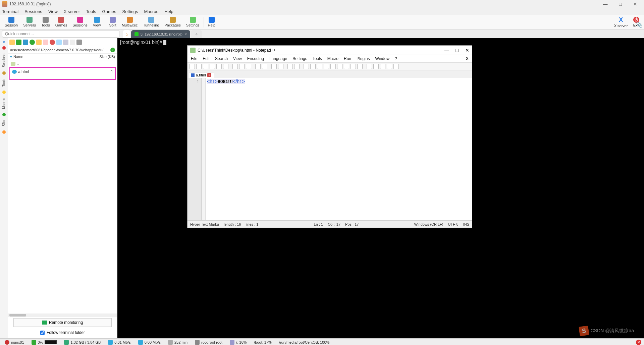  What do you see at coordinates (389, 66) in the screenshot?
I see `npp-playmulti-icon` at bounding box center [389, 66].